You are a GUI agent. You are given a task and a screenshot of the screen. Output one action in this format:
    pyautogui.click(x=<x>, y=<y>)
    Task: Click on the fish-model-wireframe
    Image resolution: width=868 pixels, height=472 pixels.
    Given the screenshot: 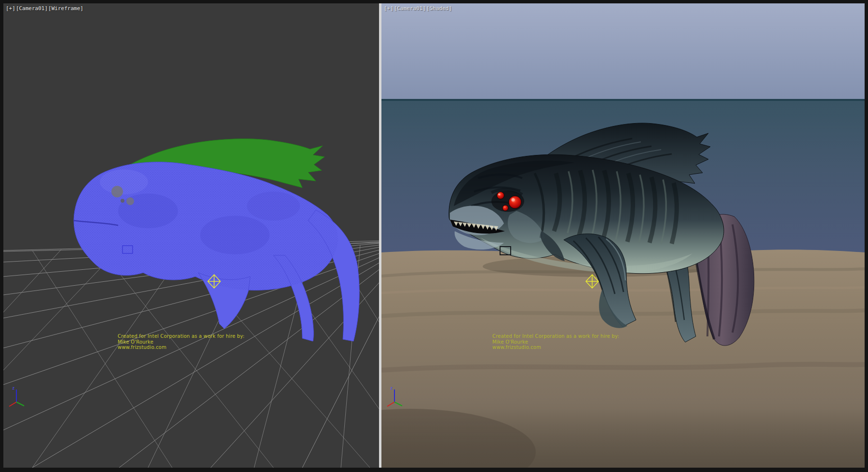 What is the action you would take?
    pyautogui.click(x=217, y=240)
    